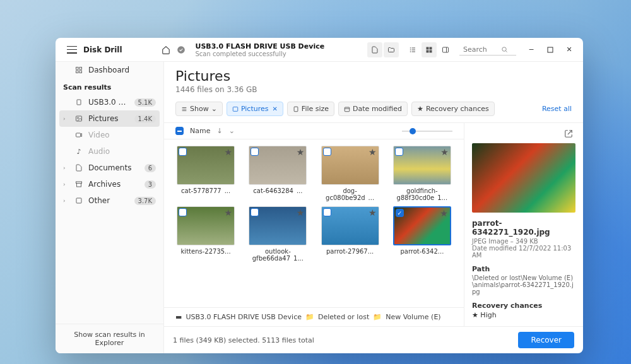 Image resolution: width=631 pixels, height=364 pixels. I want to click on drive-icon: ▬, so click(179, 317).